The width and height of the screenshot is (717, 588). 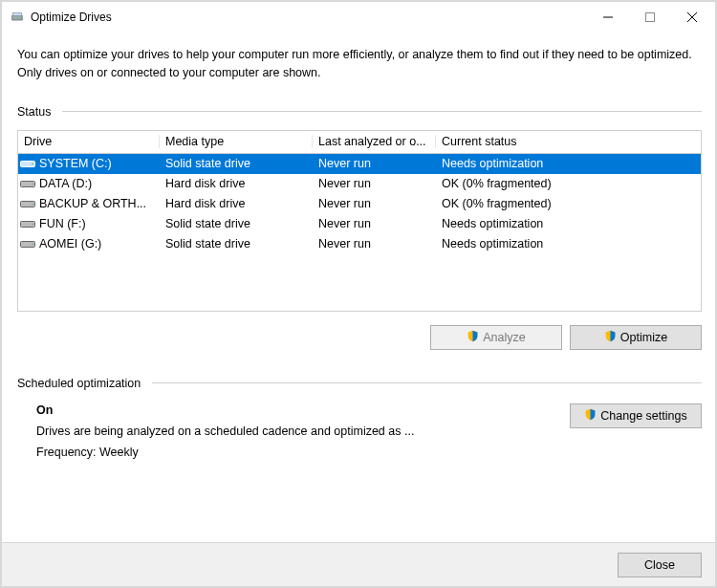 What do you see at coordinates (359, 142) in the screenshot?
I see `table-header: Drive Media type Last analyzed or o... C…` at bounding box center [359, 142].